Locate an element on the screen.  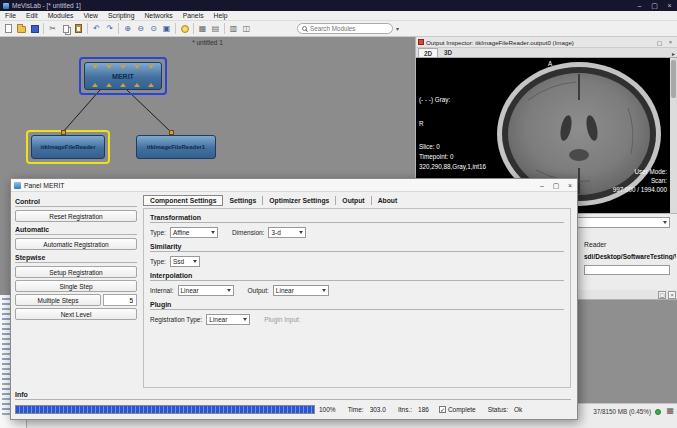
next-level-button: Next Level is located at coordinates (76, 314).